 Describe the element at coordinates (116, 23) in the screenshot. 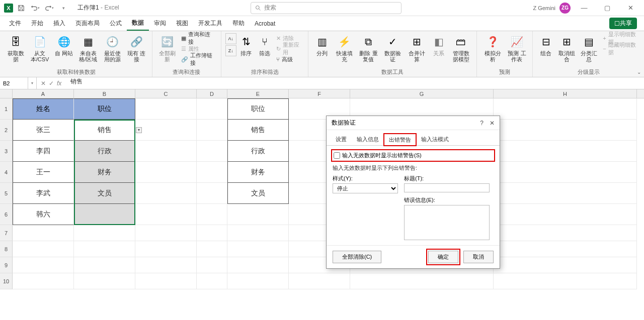

I see `tab-formula: 公式` at that location.